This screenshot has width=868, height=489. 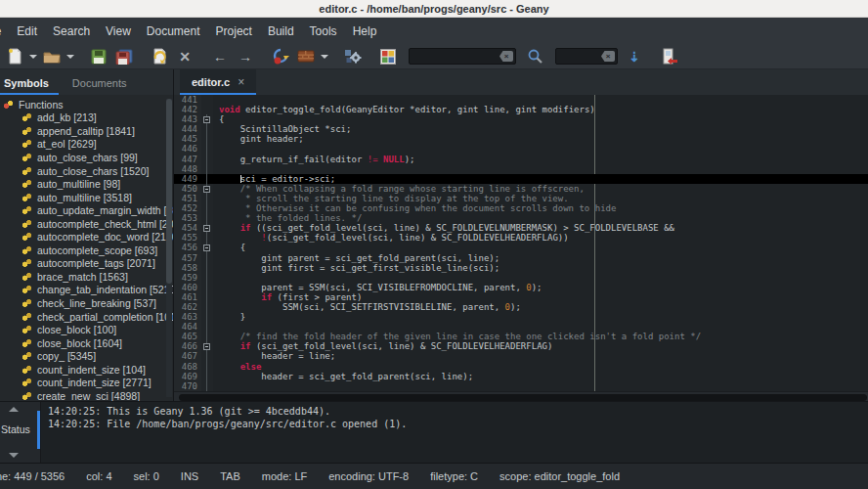 What do you see at coordinates (521, 199) in the screenshot?
I see `code-line: 451 * scroll the starting line to displa…` at bounding box center [521, 199].